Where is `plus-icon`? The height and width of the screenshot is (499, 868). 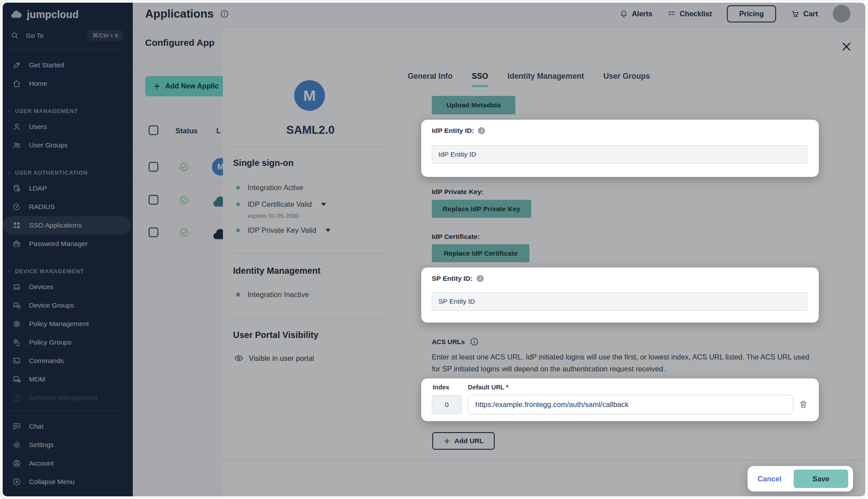
plus-icon is located at coordinates (157, 86).